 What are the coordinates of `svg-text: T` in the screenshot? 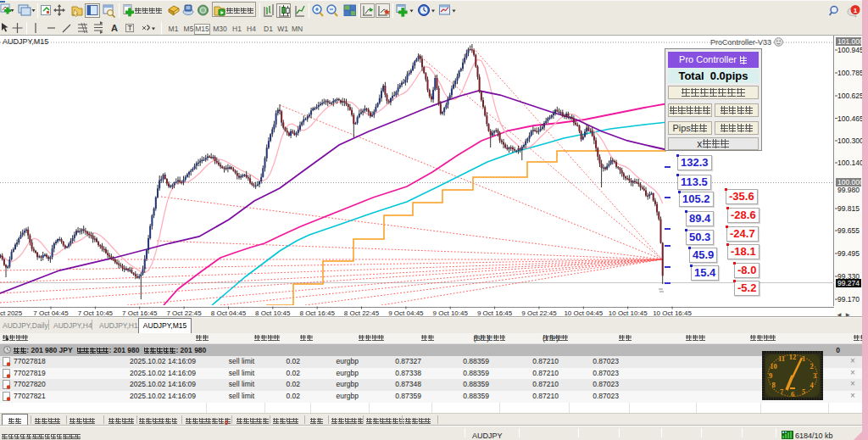 It's located at (131, 28).